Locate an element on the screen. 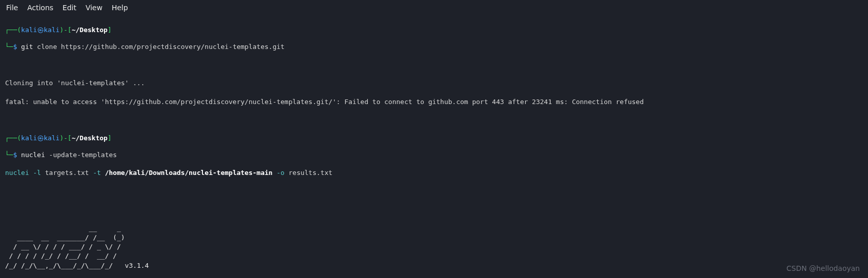 The image size is (868, 278). prompt-1-top: ┌──(kali㉿kali)-[~/Desktop] is located at coordinates (434, 31).